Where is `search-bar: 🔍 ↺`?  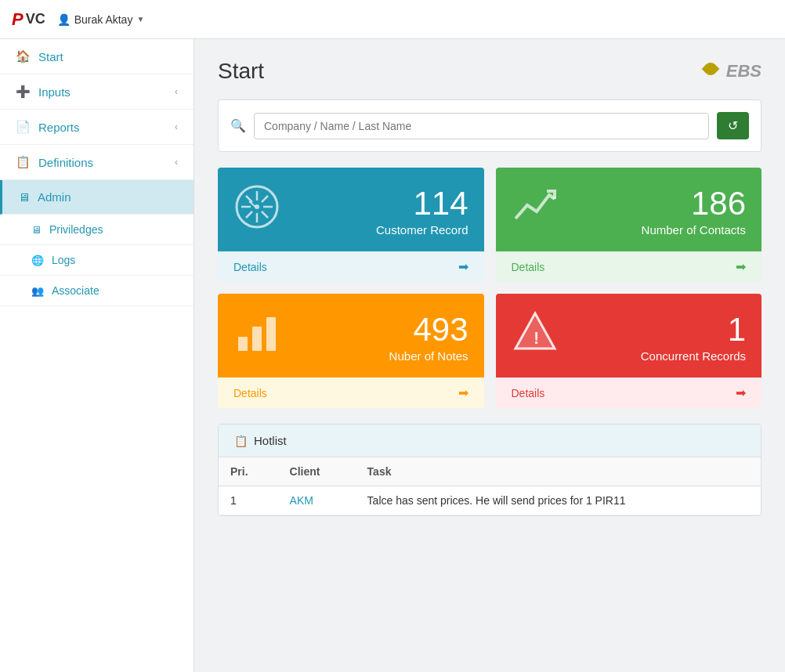 search-bar: 🔍 ↺ is located at coordinates (490, 125).